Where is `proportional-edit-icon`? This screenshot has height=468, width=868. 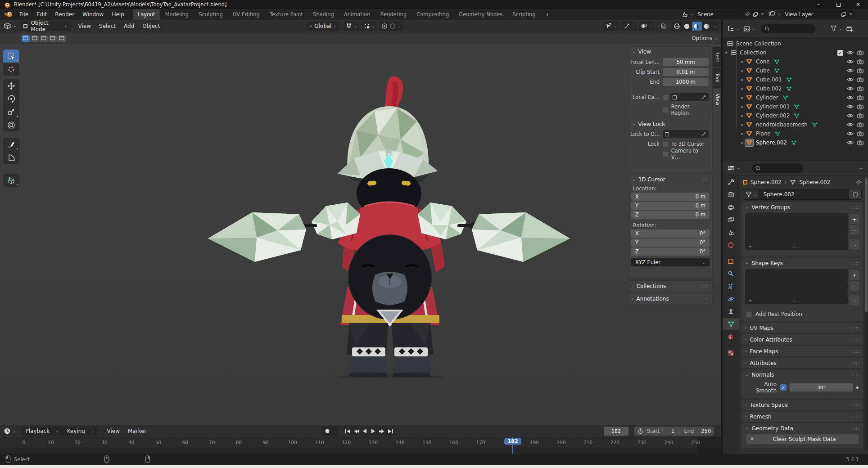
proportional-edit-icon is located at coordinates (384, 26).